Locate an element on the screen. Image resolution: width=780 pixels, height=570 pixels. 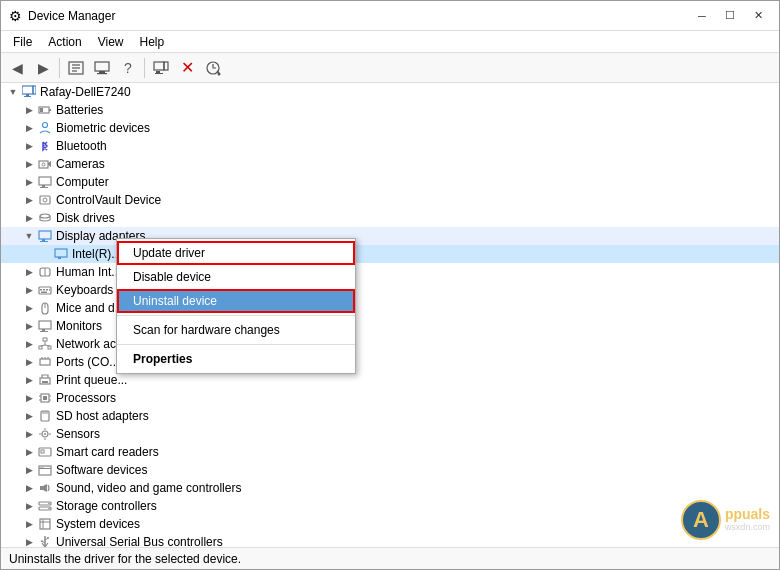
minimize-button: ─ is located at coordinates (702, 16).